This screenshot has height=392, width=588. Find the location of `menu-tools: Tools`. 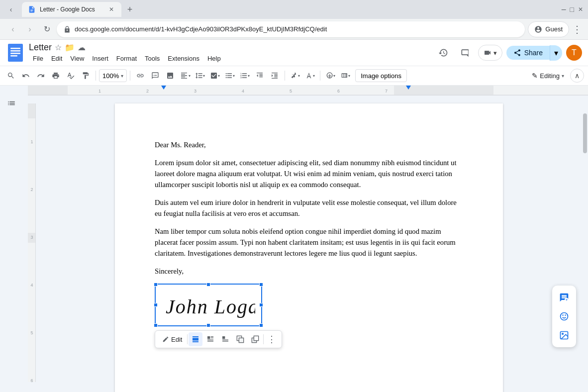

menu-tools: Tools is located at coordinates (152, 59).